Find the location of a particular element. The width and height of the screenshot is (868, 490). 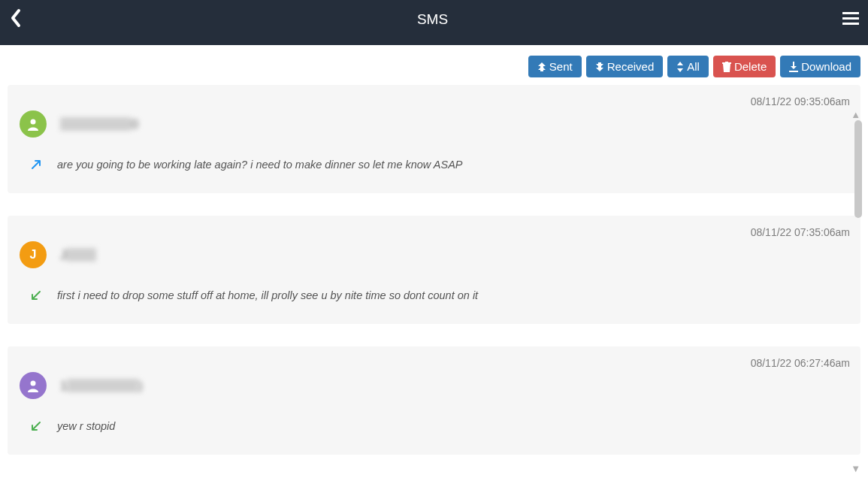

all-label: All is located at coordinates (693, 66).